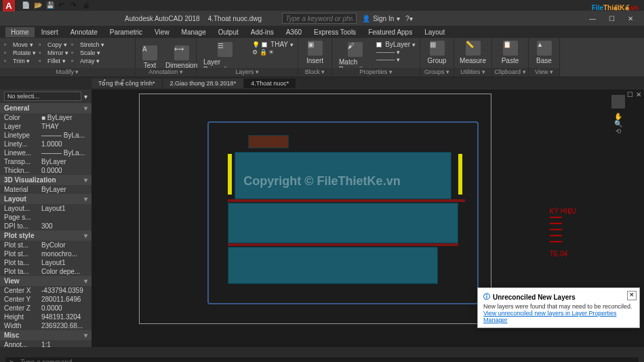 This screenshot has width=644, height=362. What do you see at coordinates (262, 33) in the screenshot?
I see `menu-tab-add-ins: Add-ins` at bounding box center [262, 33].